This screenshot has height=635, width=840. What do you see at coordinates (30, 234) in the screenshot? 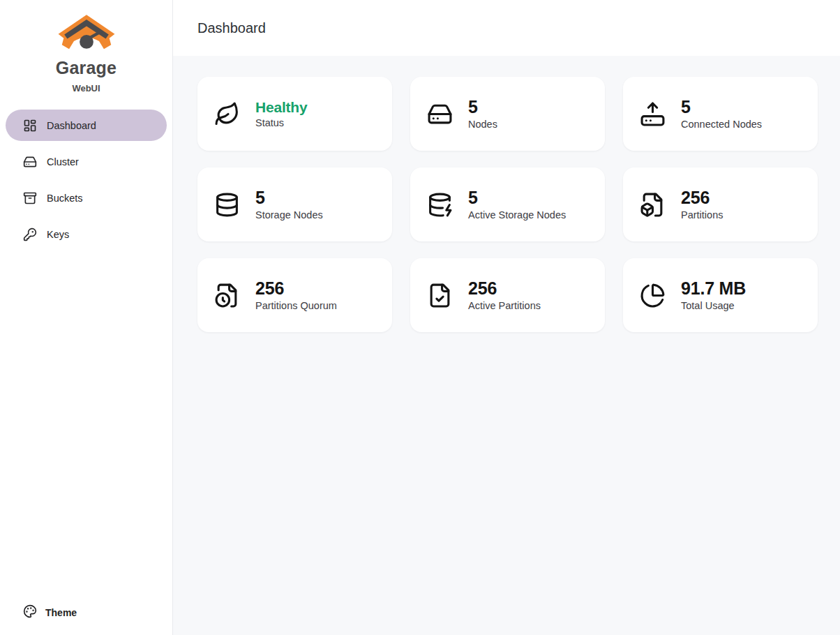
I see `key-icon` at bounding box center [30, 234].